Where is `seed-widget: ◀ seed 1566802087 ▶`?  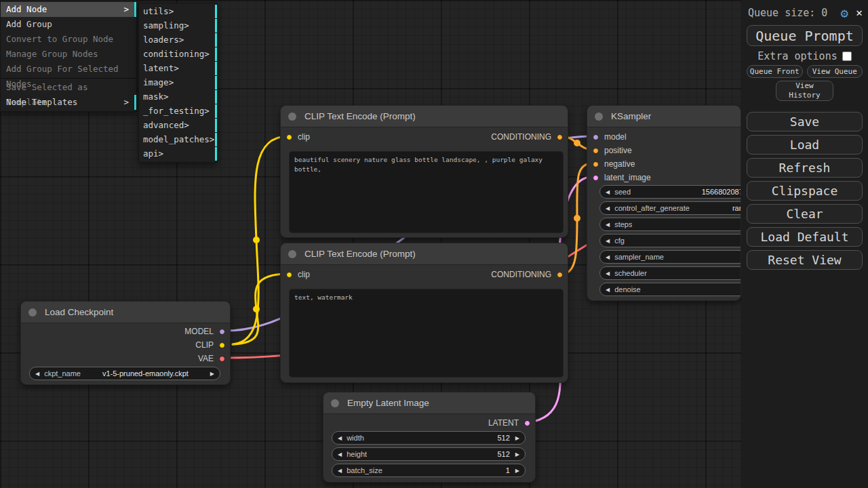 seed-widget: ◀ seed 1566802087 ▶ is located at coordinates (670, 192).